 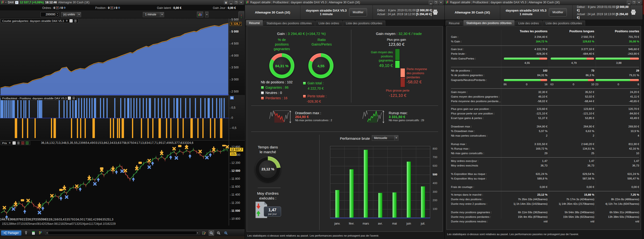 What do you see at coordinates (114, 118) in the screenshot?
I see `positions-chart` at bounding box center [114, 118].